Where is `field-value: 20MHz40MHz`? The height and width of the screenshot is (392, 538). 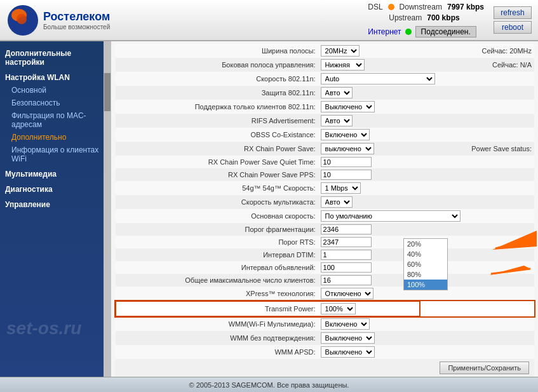
field-value: 20MHz40MHz is located at coordinates (370, 51).